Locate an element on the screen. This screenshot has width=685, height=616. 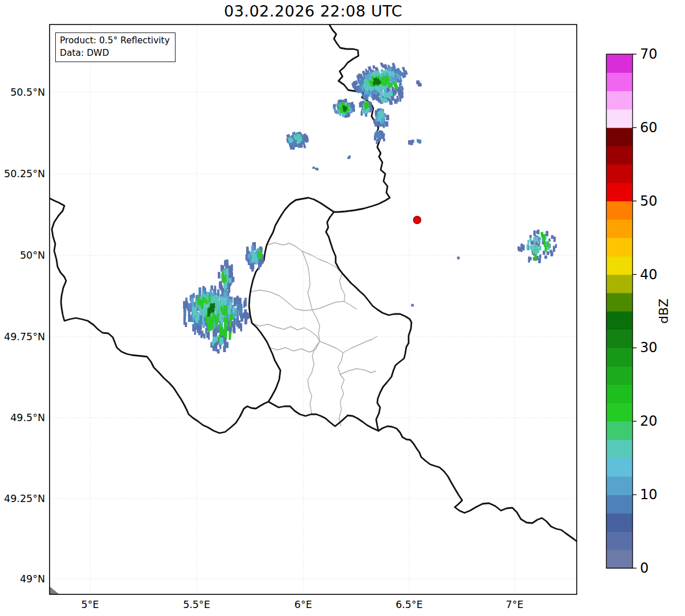
colorbar: 010203040506070dBZ is located at coordinates (638, 311).